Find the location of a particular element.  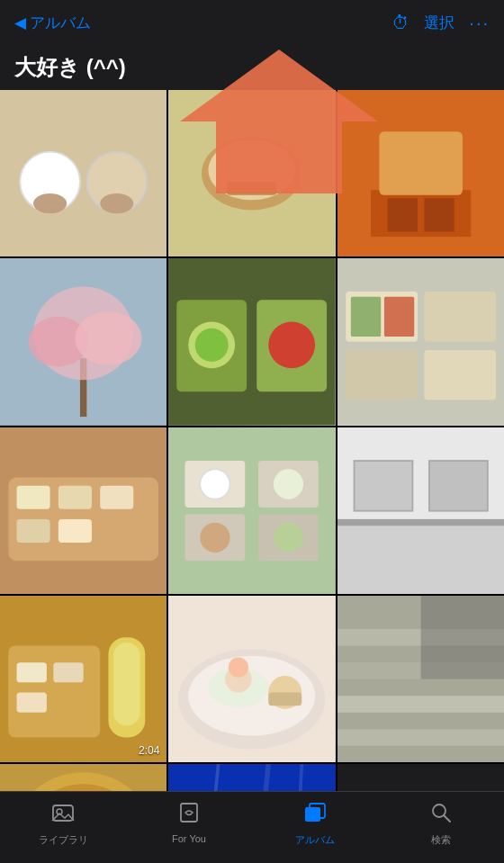

add-photo-cell: + is located at coordinates (421, 778).